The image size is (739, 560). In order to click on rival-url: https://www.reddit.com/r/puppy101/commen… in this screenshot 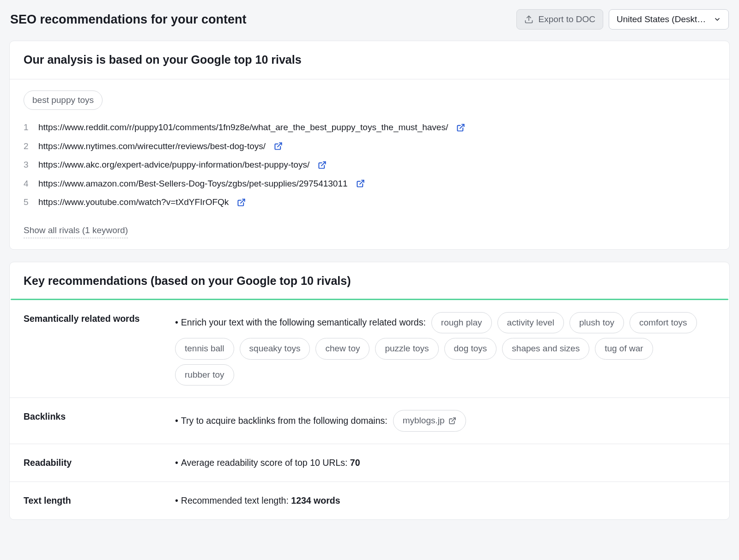, I will do `click(243, 127)`.